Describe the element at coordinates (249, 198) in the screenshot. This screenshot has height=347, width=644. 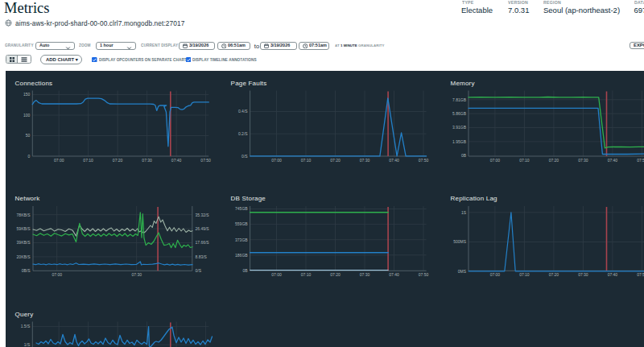
I see `svg-text: DB Storage` at that location.